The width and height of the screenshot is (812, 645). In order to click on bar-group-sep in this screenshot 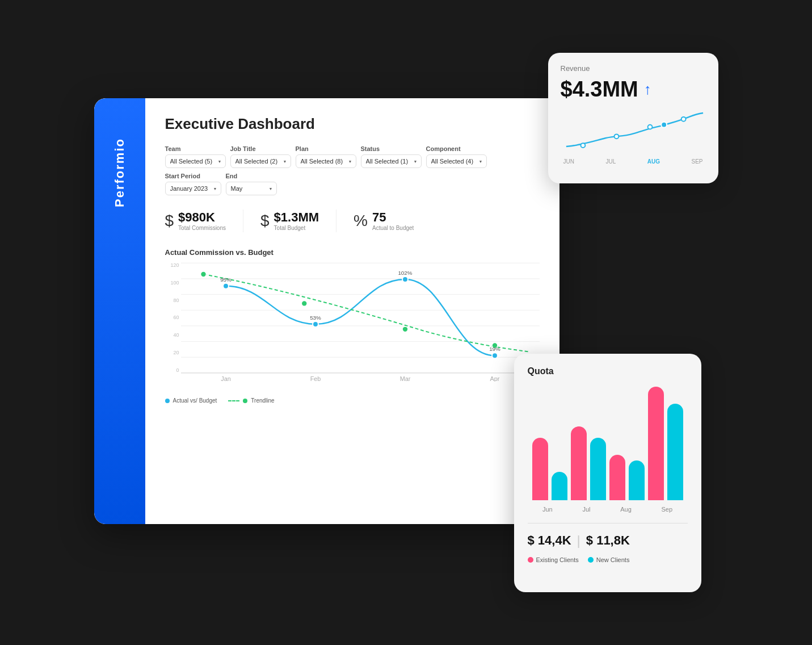, I will do `click(666, 443)`.